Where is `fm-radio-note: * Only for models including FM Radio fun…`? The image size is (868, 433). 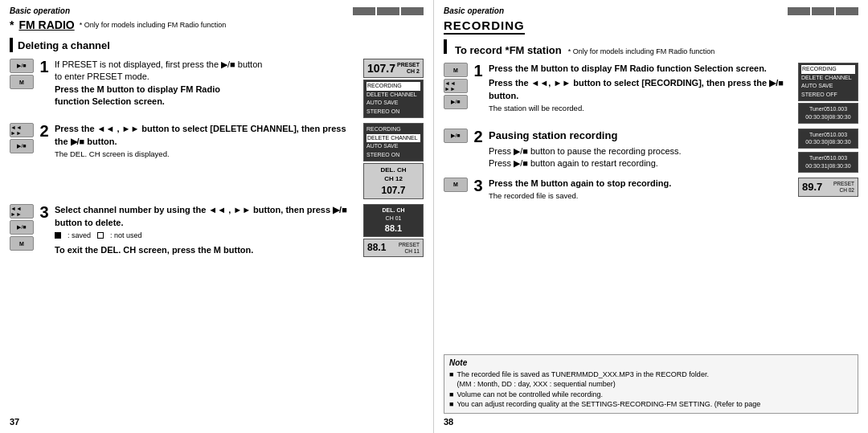
fm-radio-note: * Only for models including FM Radio fun… is located at coordinates (153, 25).